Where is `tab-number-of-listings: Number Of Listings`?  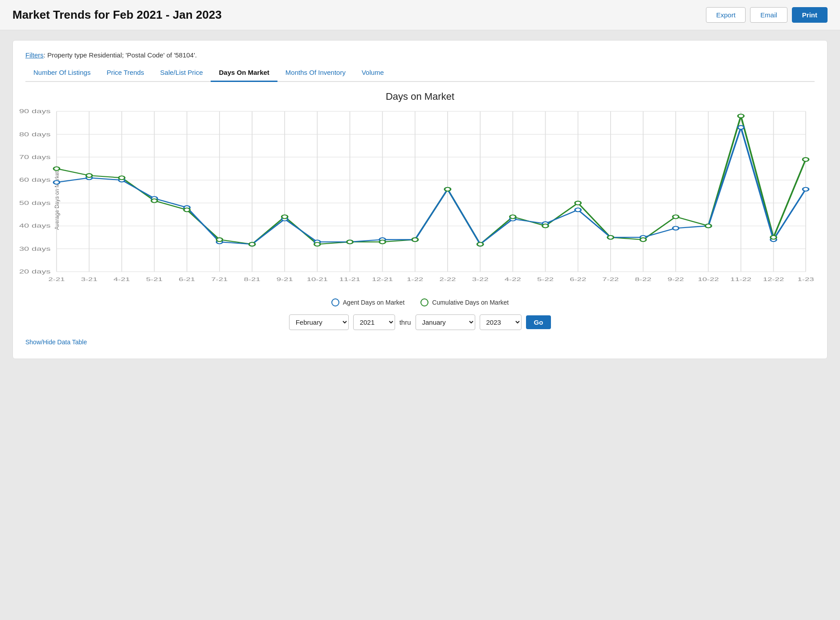 tab-number-of-listings: Number Of Listings is located at coordinates (62, 73).